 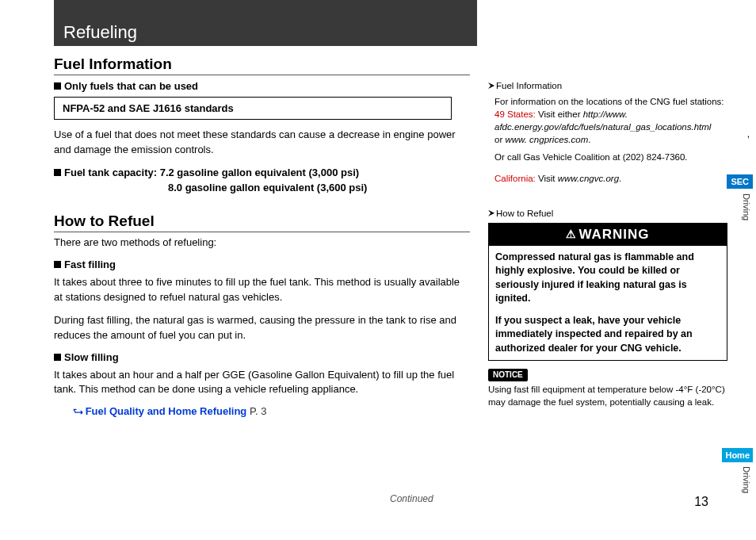 What do you see at coordinates (611, 178) in the screenshot?
I see `california-line: California: Visit www.cngvc.org.` at bounding box center [611, 178].